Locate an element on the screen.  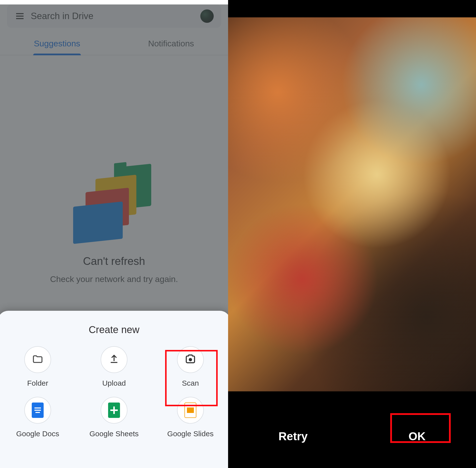
create-folder-button: Folder is located at coordinates (38, 367).